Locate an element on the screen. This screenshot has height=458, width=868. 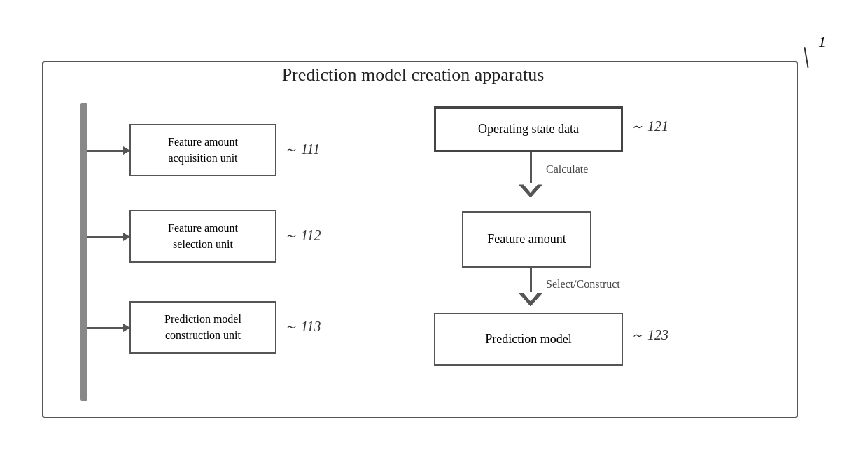
ref-112: ～ 112 is located at coordinates (302, 235).